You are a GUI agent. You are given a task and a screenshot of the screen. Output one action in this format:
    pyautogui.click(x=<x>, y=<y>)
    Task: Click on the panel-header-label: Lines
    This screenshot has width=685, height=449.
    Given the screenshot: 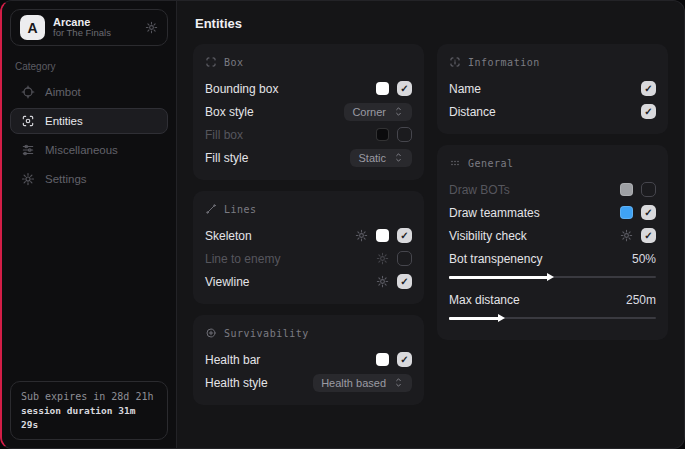 What is the action you would take?
    pyautogui.click(x=240, y=210)
    